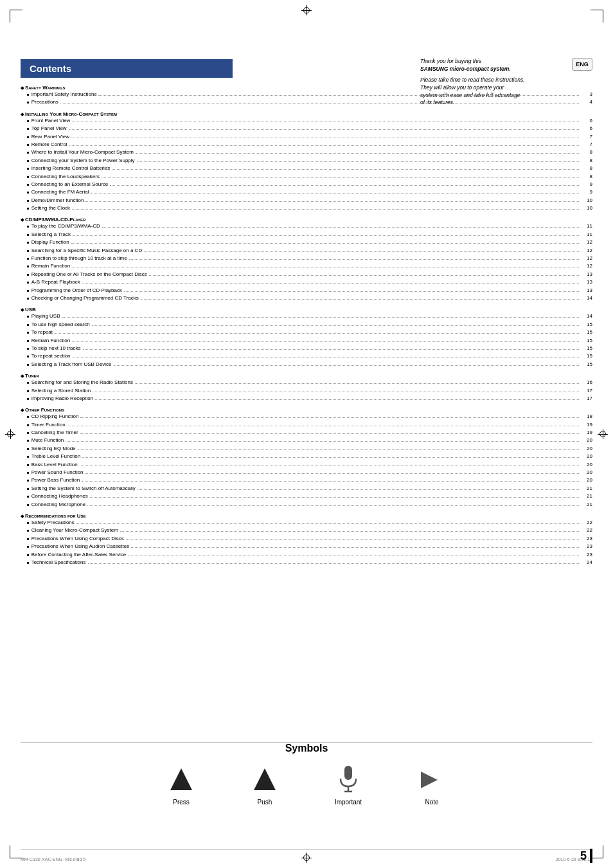  What do you see at coordinates (587, 95) in the screenshot?
I see `toc-page-number: 3` at bounding box center [587, 95].